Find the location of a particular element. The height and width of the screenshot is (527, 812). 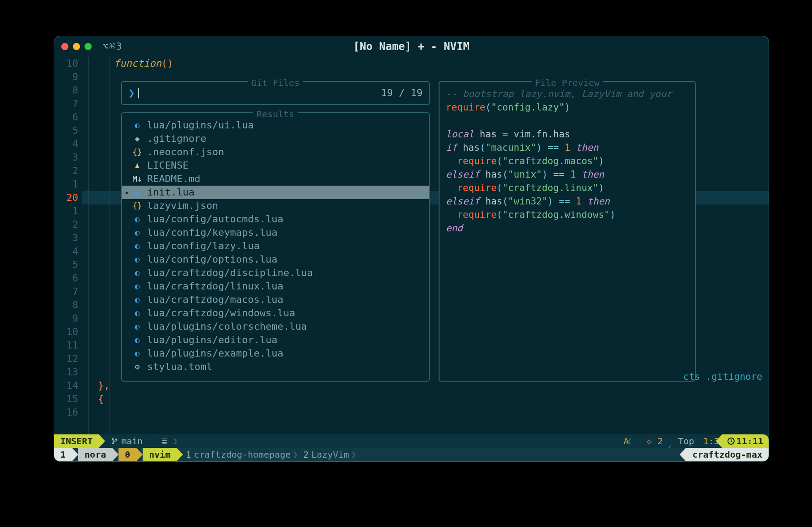

code-token: vim.fn.has is located at coordinates (539, 134).